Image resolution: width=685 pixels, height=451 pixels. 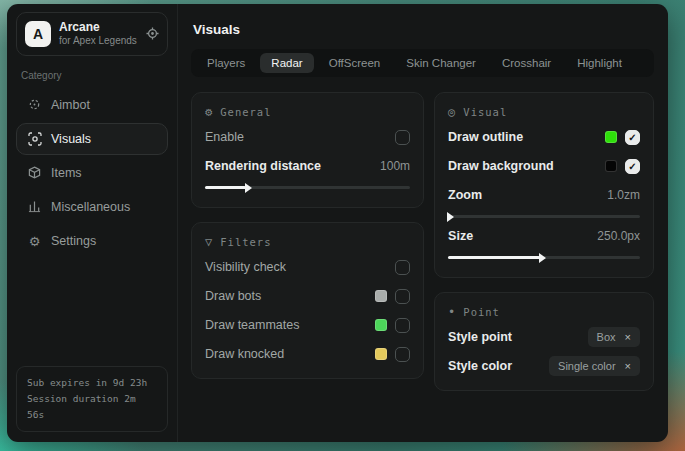 What do you see at coordinates (544, 185) in the screenshot?
I see `visual-panel: ◎ Visual Draw outline ✓ Draw background …` at bounding box center [544, 185].